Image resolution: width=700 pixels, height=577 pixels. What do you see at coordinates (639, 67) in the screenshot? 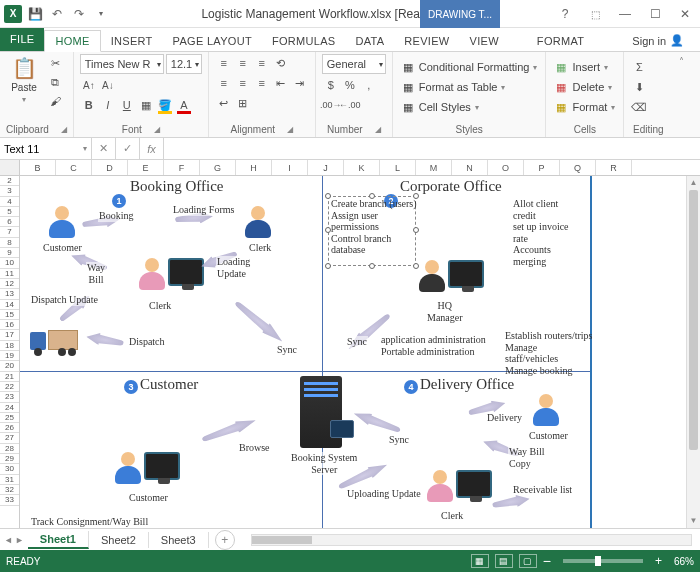
I see `autosum-icon: Σ` at bounding box center [639, 67].